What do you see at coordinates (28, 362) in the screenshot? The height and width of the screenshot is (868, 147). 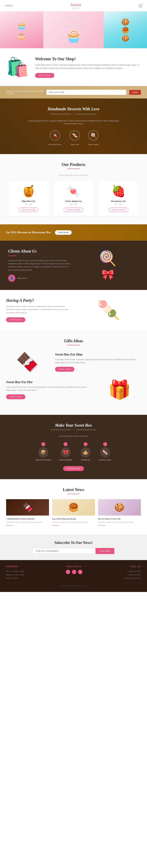 I see `chocolate-box-icon: 🍫` at bounding box center [28, 362].